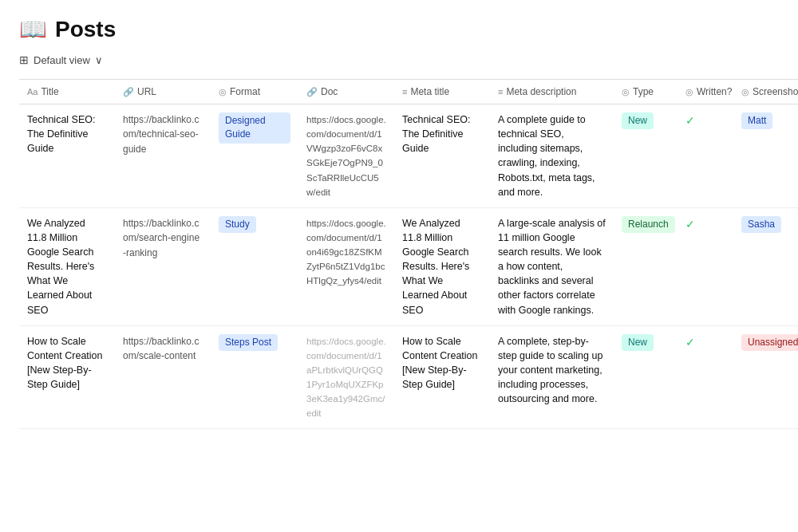 The width and height of the screenshot is (798, 532). Describe the element at coordinates (163, 266) in the screenshot. I see `cell-url-1: https://backlinko.com/search-engine-rank…` at that location.